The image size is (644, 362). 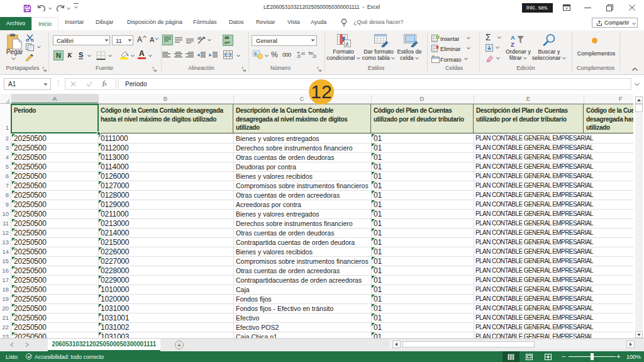 I want to click on svg-text: .0, so click(x=314, y=56).